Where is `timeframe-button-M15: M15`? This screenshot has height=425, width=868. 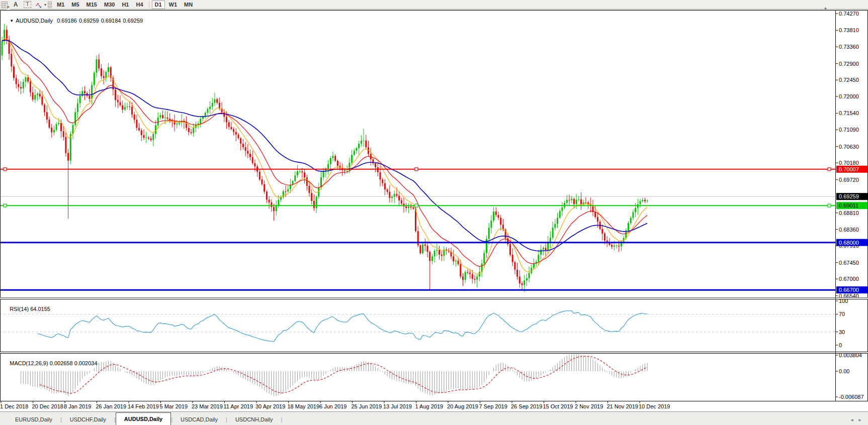 timeframe-button-M15: M15 is located at coordinates (92, 5).